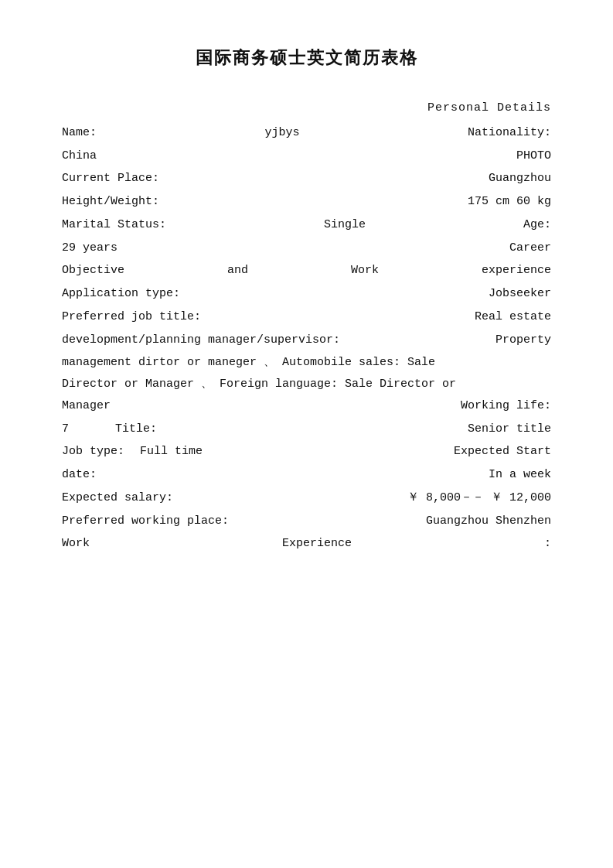  I want to click on work-exp-label: Work, so click(76, 544).